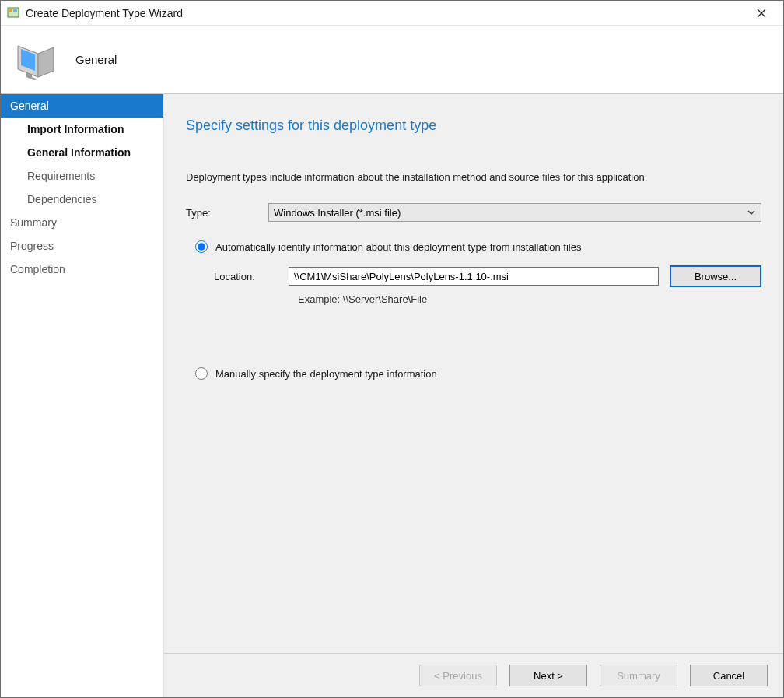 Image resolution: width=784 pixels, height=698 pixels. Describe the element at coordinates (96, 59) in the screenshot. I see `header-title: General` at that location.